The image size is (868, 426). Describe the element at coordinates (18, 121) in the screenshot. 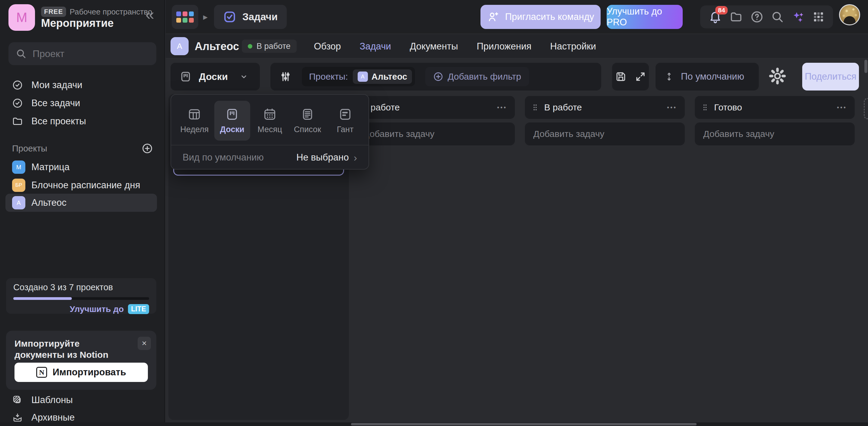

I see `folder-icon` at that location.